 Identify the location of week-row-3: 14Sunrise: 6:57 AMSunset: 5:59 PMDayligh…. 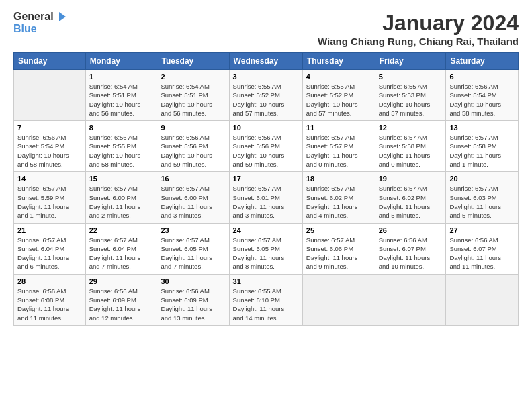
(266, 197).